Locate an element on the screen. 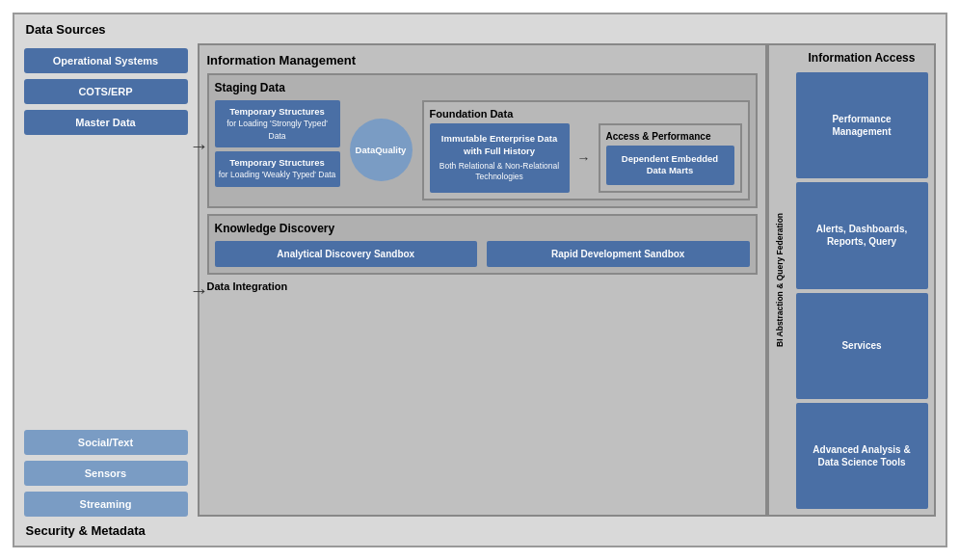 The width and height of the screenshot is (959, 560). bi-abstraction-label: BI Abstraction & Query Federation is located at coordinates (780, 280).